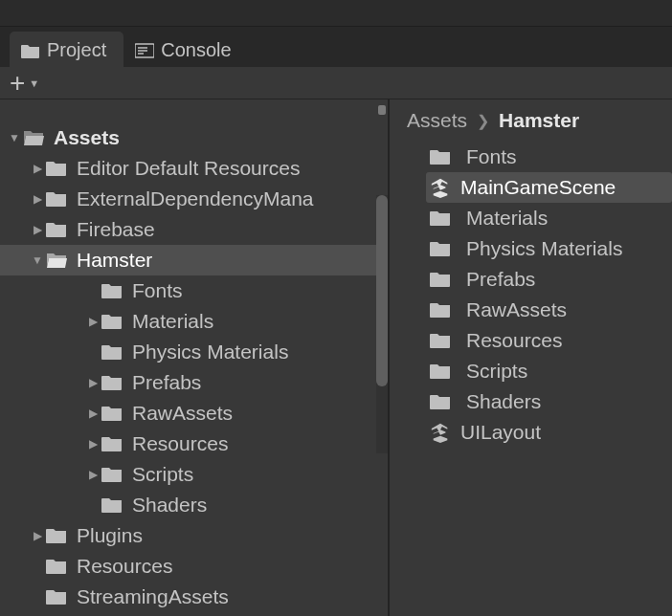  What do you see at coordinates (153, 597) in the screenshot?
I see `tree-item-label: StreamingAssets` at bounding box center [153, 597].